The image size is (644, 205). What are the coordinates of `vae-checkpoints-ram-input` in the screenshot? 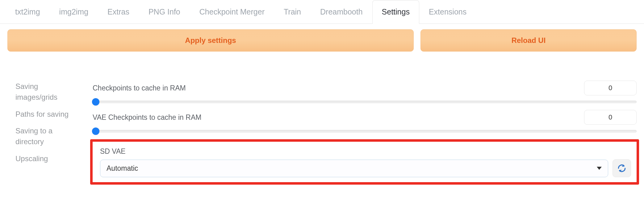 It's located at (610, 117).